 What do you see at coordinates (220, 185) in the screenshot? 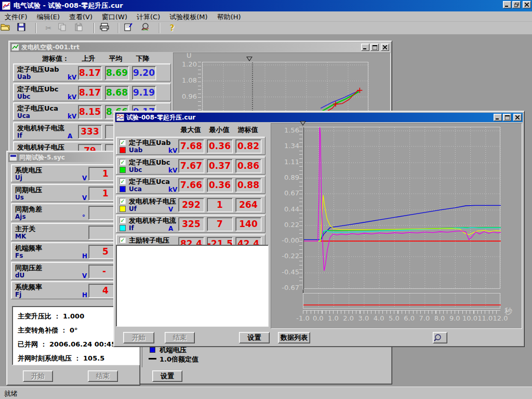
I see `value-box: 0.36` at bounding box center [220, 185].